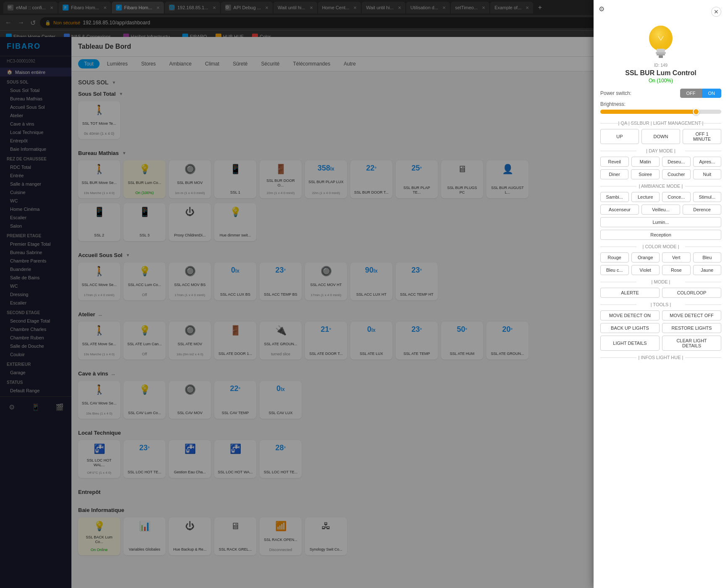 The image size is (728, 588). I want to click on vert-button: Vert, so click(676, 257).